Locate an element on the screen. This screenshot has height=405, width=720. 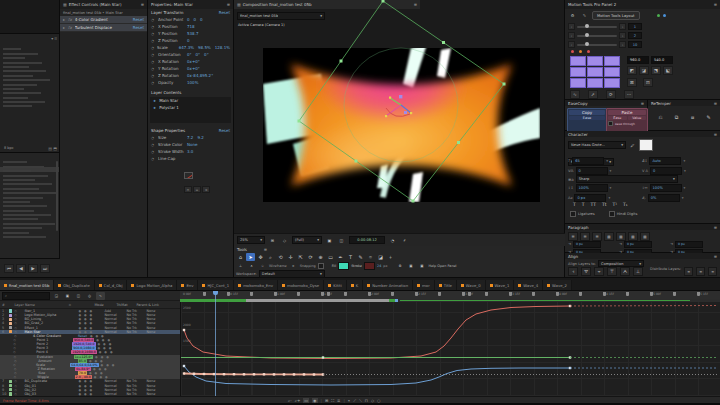
copy-keys-icon: ⧉ is located at coordinates (676, 117).